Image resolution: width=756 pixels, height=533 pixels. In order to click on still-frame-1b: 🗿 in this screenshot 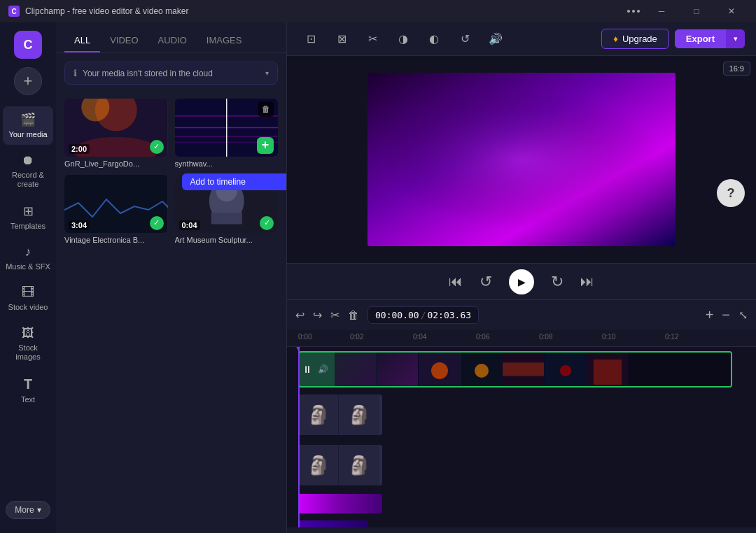, I will do `click(359, 415)`.